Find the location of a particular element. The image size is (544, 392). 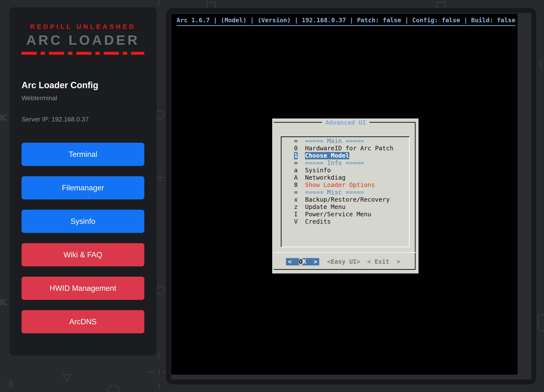

sidebar-button-wiki-faq: Wiki & FAQ is located at coordinates (83, 255).